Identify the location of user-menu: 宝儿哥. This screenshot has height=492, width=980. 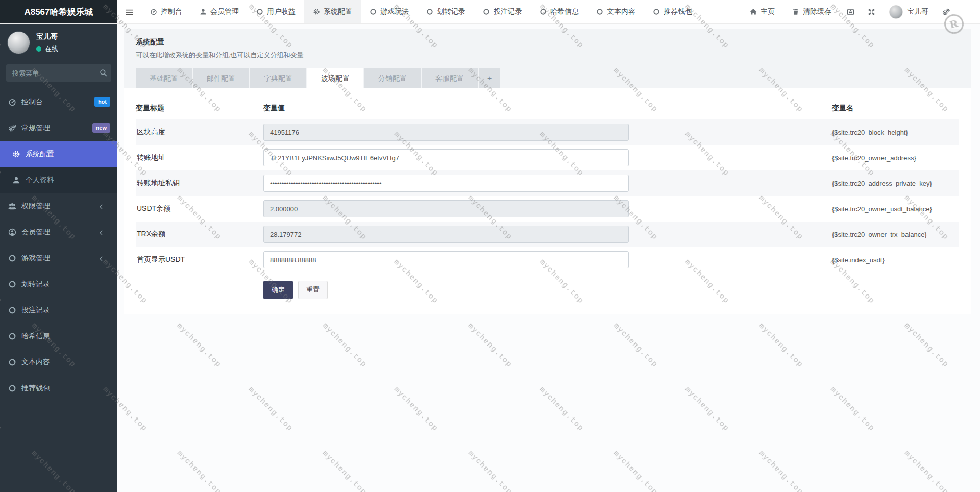
(909, 12).